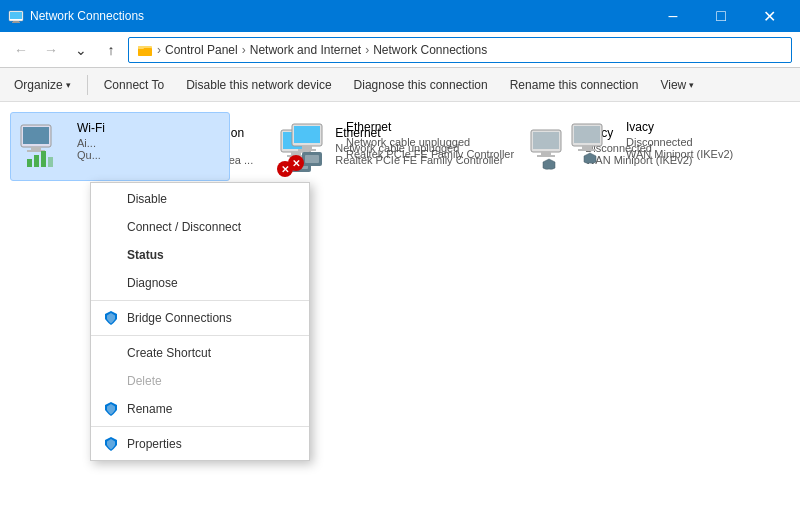  Describe the element at coordinates (430, 140) in the screenshot. I see `ethernet2-info: Ethernet Network cable unplugged Realtek…` at that location.